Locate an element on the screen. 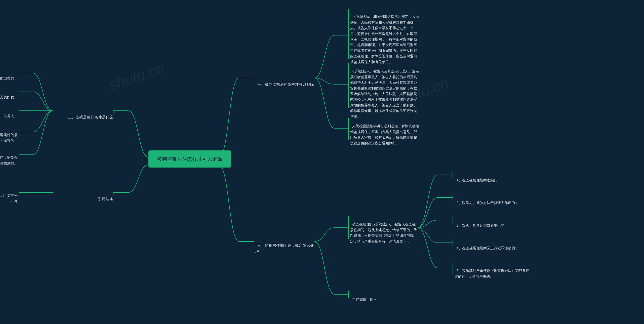  branch-3-sub-2-text: 责任编辑：周六 is located at coordinates (365, 300).